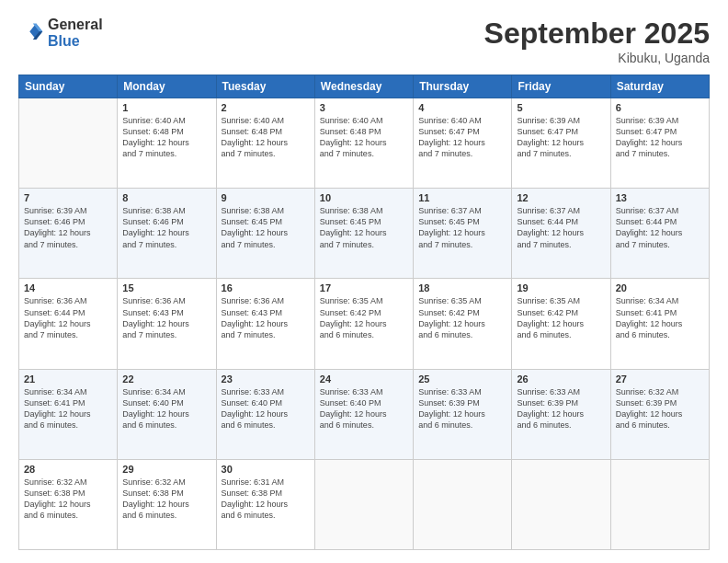  What do you see at coordinates (68, 318) in the screenshot?
I see `day-info: Sunrise: 6:36 AM Sunset: 6:44 PM Dayligh…` at bounding box center [68, 318].